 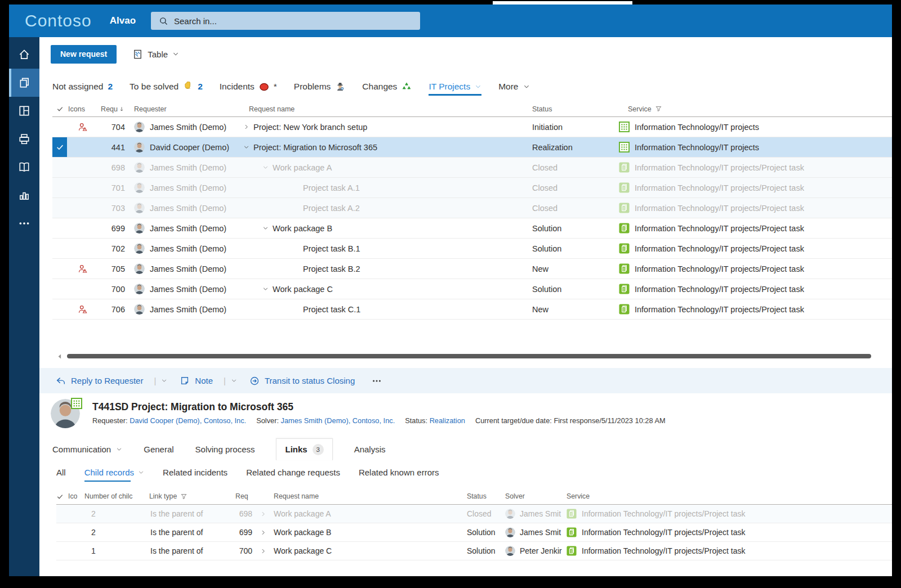 I want to click on request-avatar, so click(x=65, y=414).